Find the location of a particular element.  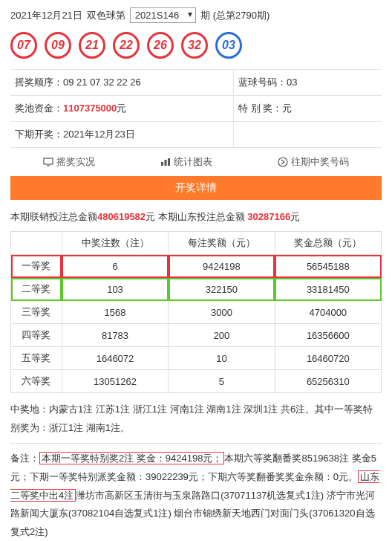

info-grid: 摇奖顺序：09 21 07 32 22 26 蓝球号码：03 奖池资金：1107… is located at coordinates (196, 108).